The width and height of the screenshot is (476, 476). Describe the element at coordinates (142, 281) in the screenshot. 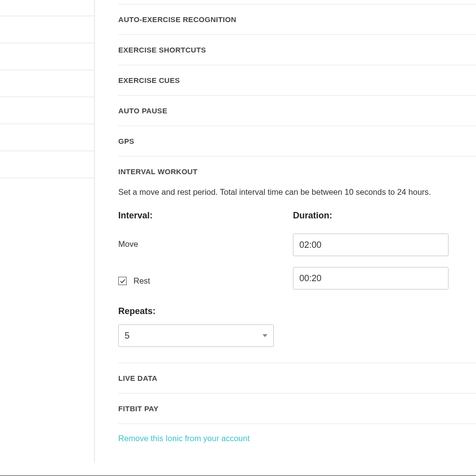

I see `rest-label: Rest` at that location.